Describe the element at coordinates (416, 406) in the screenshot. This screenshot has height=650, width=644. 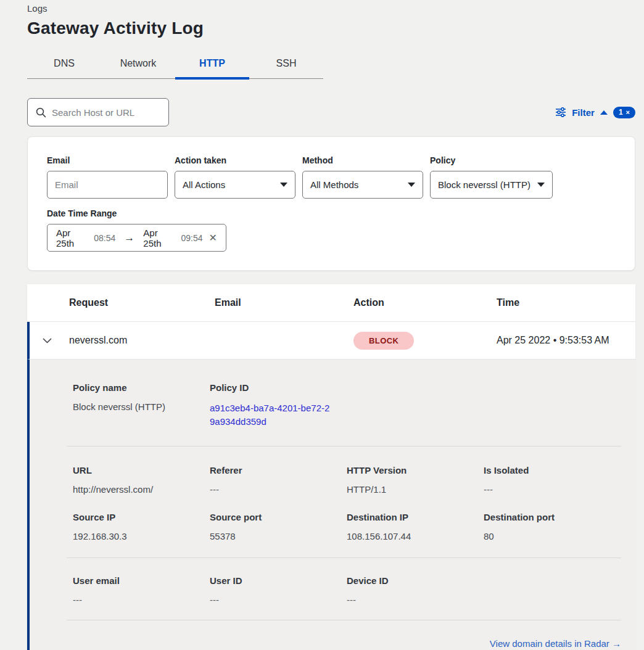
I see `policy-id-item: Policy ID a91c3eb4-ba7a-4201-be72-29a934…` at that location.